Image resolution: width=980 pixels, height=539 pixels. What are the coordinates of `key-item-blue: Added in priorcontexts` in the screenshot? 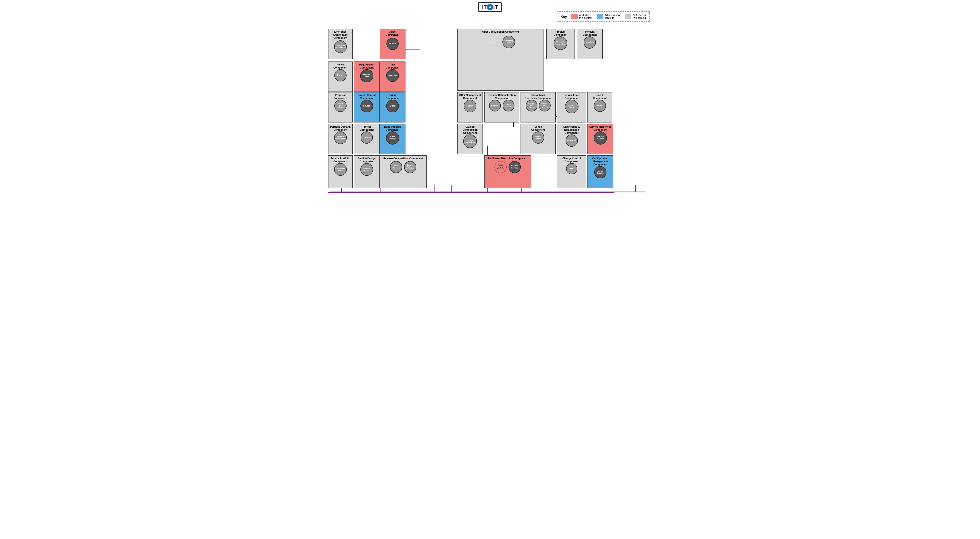 It's located at (609, 17).